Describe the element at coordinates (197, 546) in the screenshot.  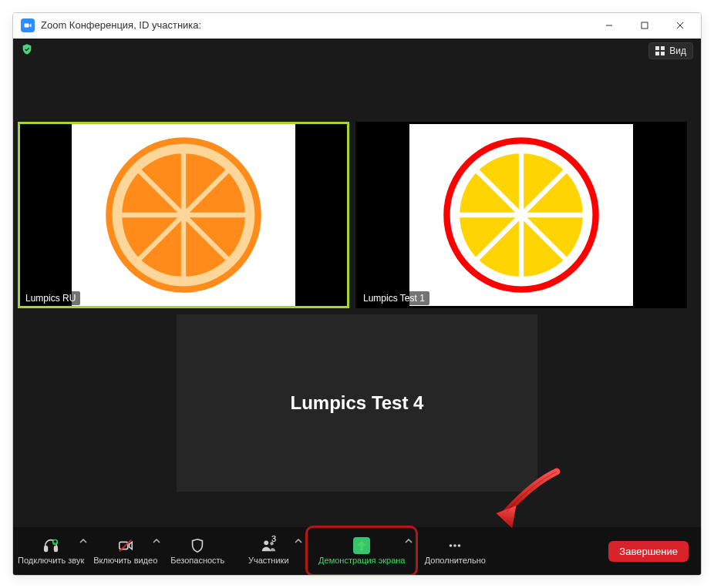
I see `shield-icon` at that location.